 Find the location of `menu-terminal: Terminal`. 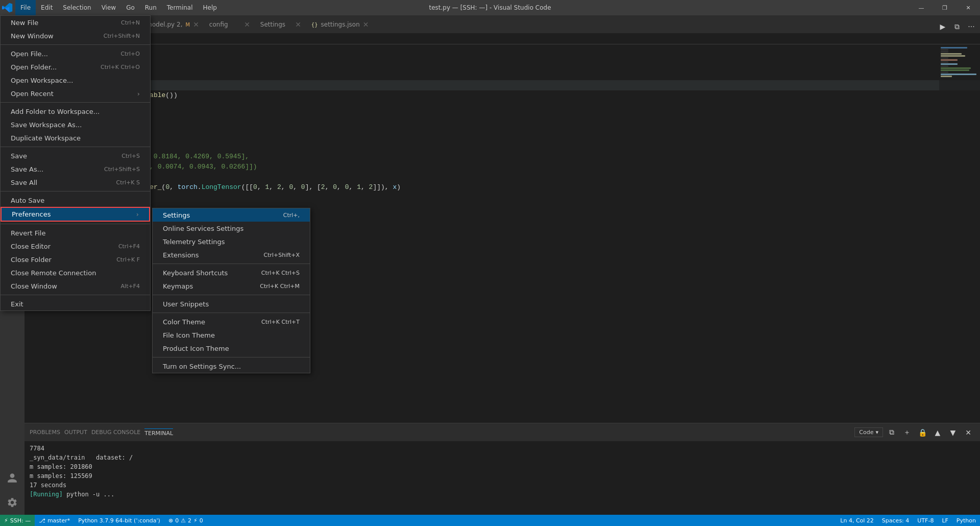

menu-terminal: Terminal is located at coordinates (180, 8).